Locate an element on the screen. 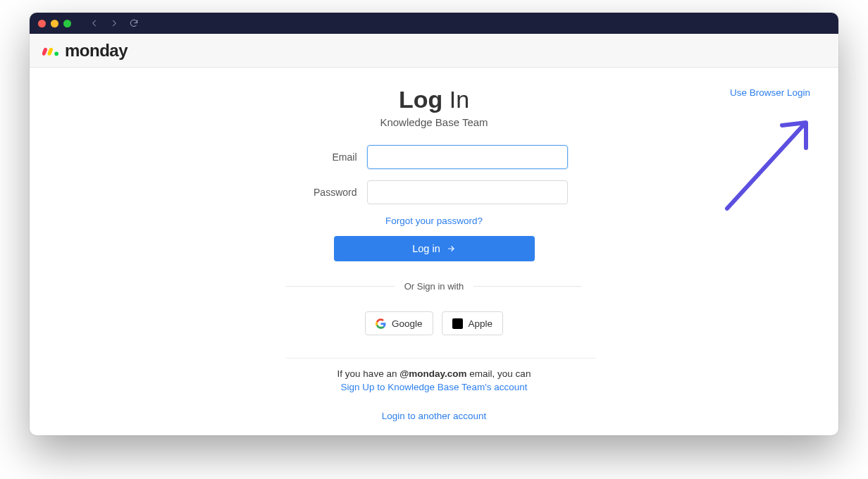 This screenshot has height=479, width=868. helper-suffix: email, you can is located at coordinates (499, 373).